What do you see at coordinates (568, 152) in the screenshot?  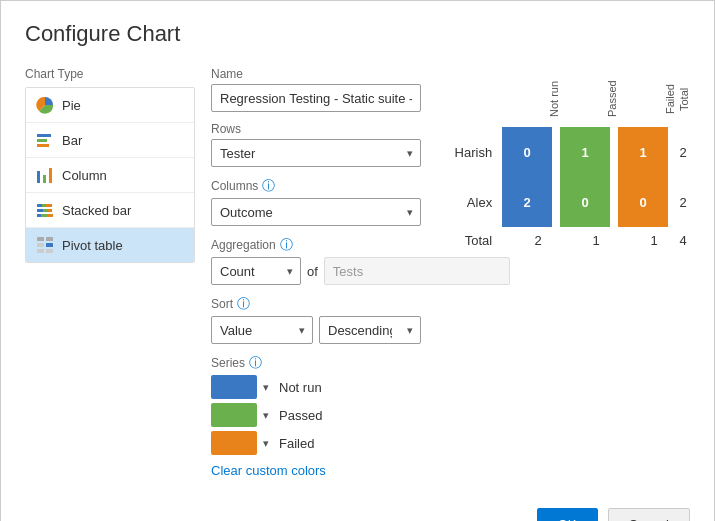 I see `pivot-row-harish: Harish 0 1 1 2` at bounding box center [568, 152].